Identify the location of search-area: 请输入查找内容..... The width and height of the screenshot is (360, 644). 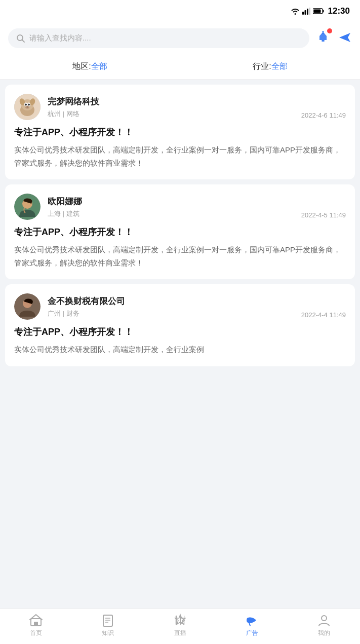
(180, 39).